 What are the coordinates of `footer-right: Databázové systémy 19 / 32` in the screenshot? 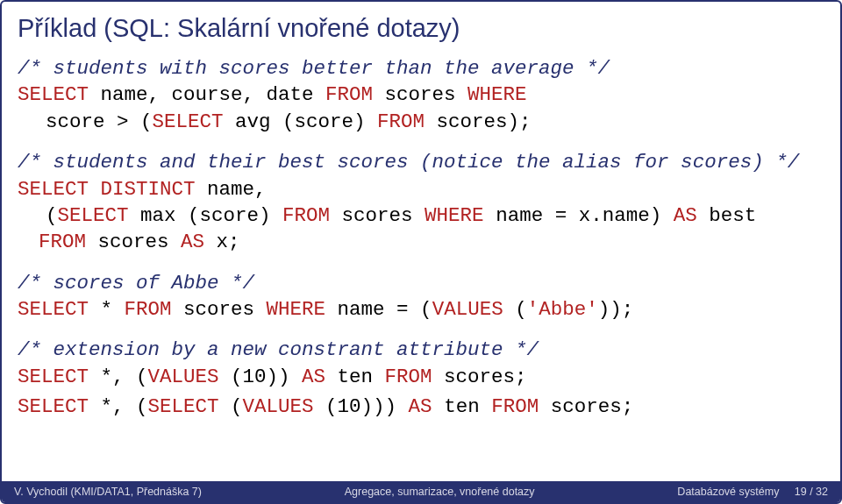 It's located at (753, 492).